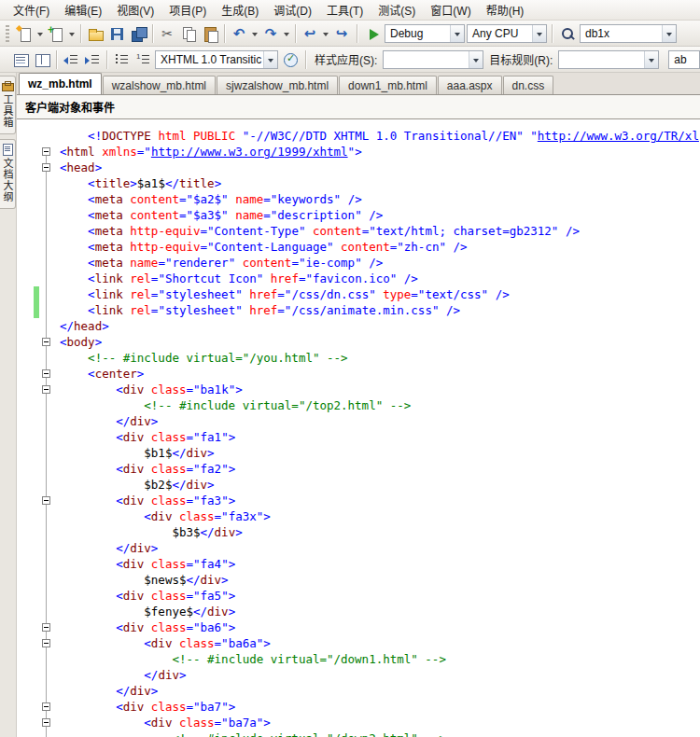  Describe the element at coordinates (24, 34) in the screenshot. I see `new-item-icon` at that location.